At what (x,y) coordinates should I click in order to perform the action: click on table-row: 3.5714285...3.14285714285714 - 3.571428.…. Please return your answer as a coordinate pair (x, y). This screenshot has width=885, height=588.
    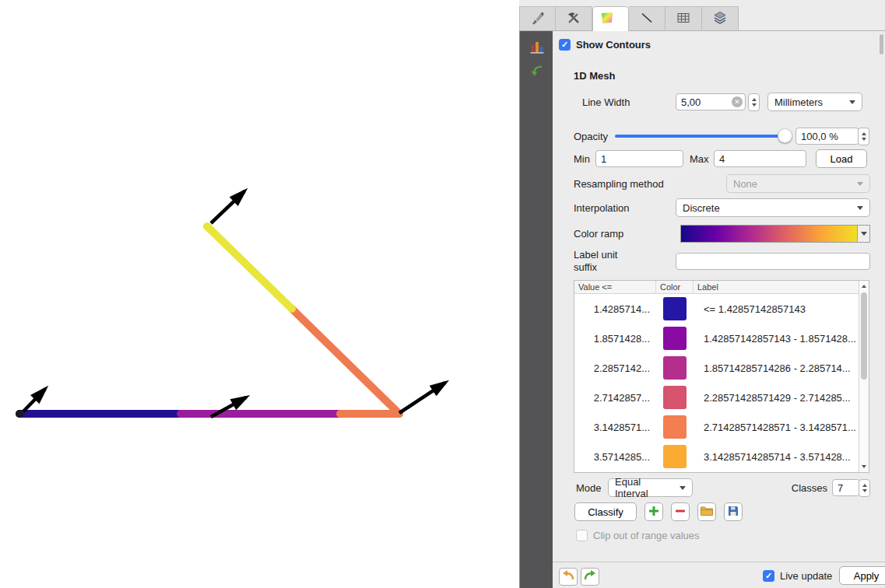
    Looking at the image, I should click on (716, 457).